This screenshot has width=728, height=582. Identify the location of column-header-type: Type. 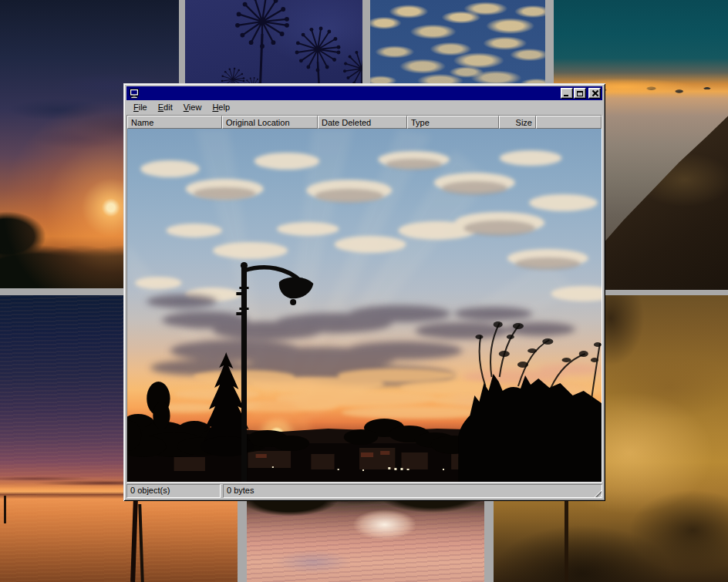
(453, 122).